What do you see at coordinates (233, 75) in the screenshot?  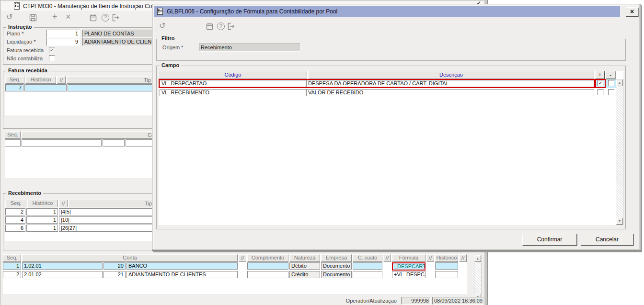 I see `column-codigo: Código` at bounding box center [233, 75].